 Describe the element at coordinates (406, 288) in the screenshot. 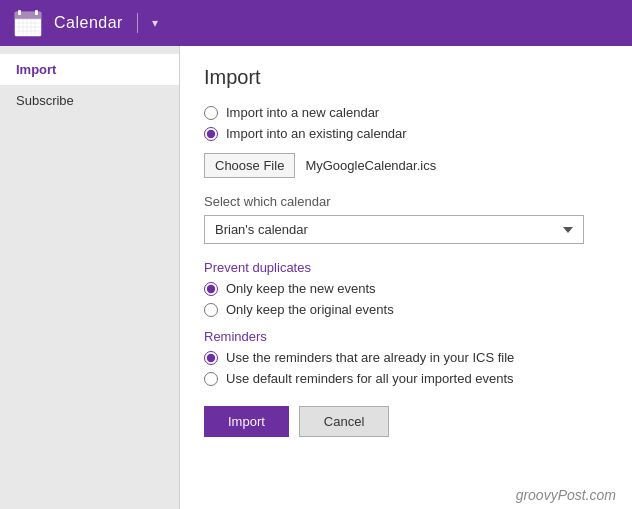

I see `prevent-duplicates-section: Prevent duplicates Only keep the new eve…` at that location.